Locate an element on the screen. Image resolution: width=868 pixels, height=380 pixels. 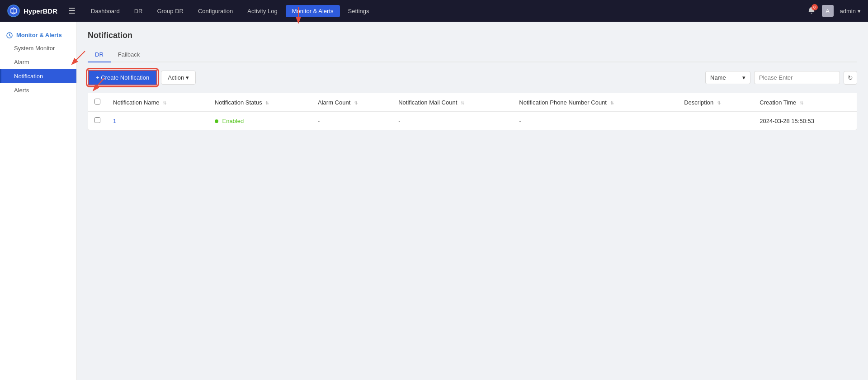
create-notification-button: + Create Notification is located at coordinates (123, 78).